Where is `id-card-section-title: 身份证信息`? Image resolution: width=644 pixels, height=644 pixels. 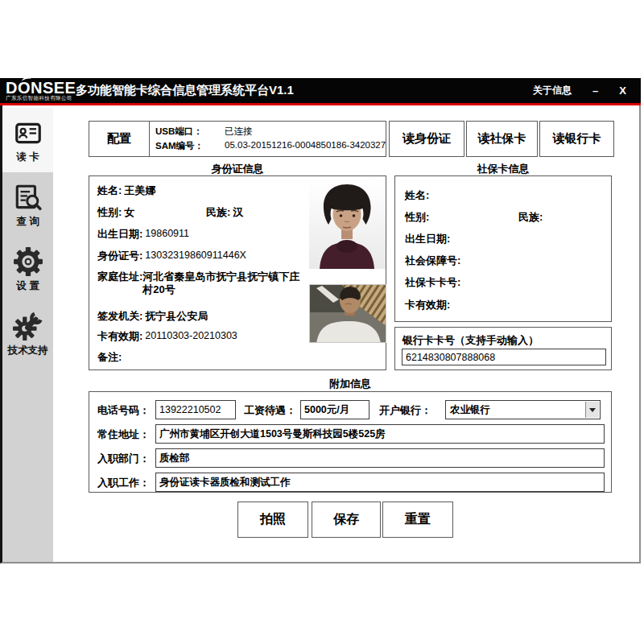 id-card-section-title: 身份证信息 is located at coordinates (237, 169).